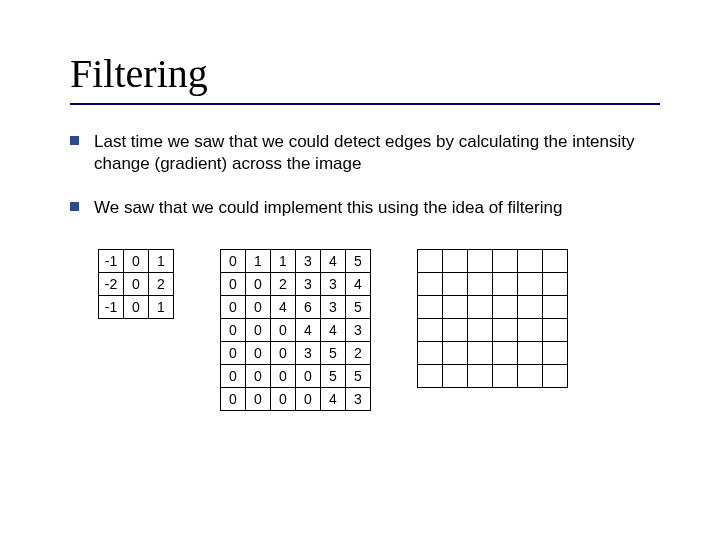 This screenshot has width=720, height=540. What do you see at coordinates (296, 354) in the screenshot?
I see `table-row: 0 0 0 3 5 2` at bounding box center [296, 354].